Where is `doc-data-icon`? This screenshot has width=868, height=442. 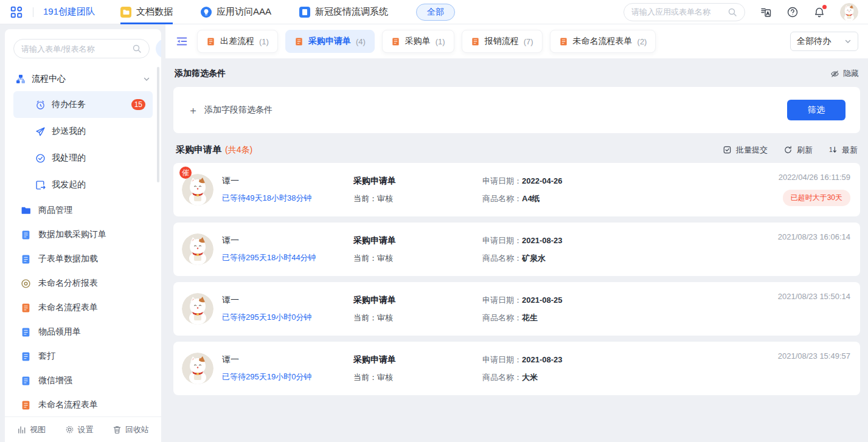
doc-data-icon is located at coordinates (126, 12).